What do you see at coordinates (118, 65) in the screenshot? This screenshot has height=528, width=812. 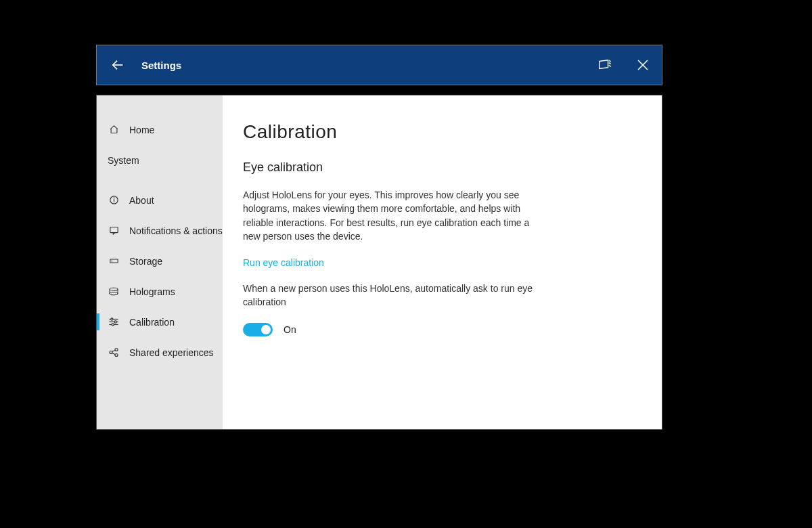 I see `back-button` at bounding box center [118, 65].